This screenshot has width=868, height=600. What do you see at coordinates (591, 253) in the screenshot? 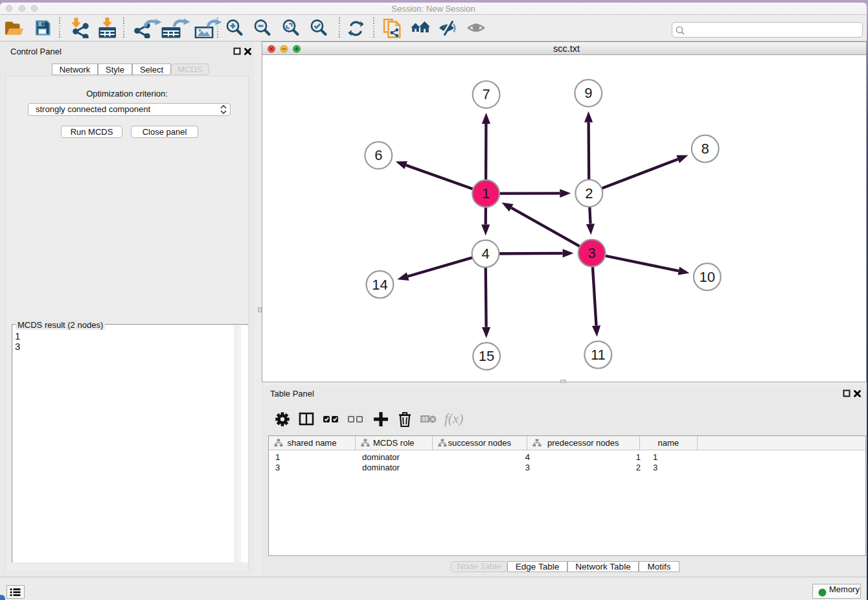
I see `svg-text: 3` at bounding box center [591, 253].